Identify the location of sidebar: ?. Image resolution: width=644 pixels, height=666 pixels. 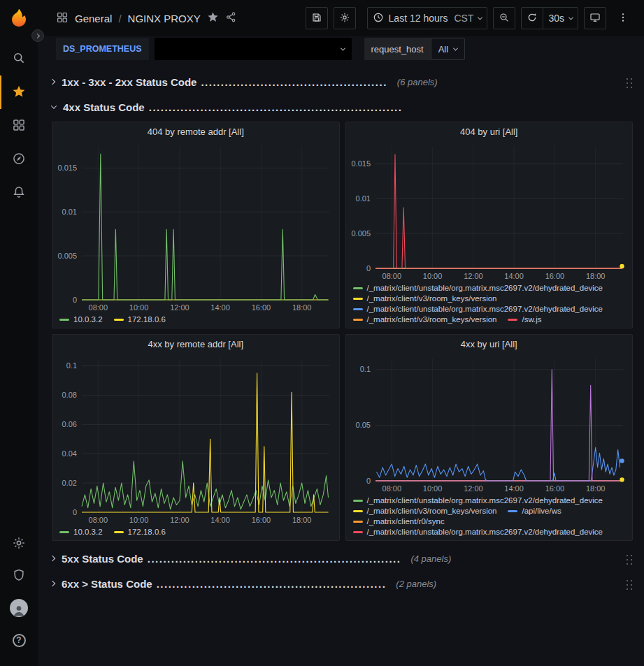
(19, 333).